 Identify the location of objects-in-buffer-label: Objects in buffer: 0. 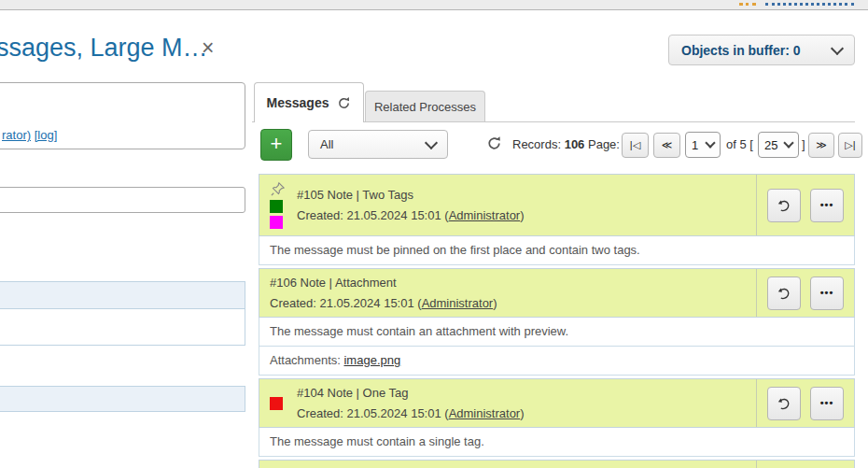
(741, 50).